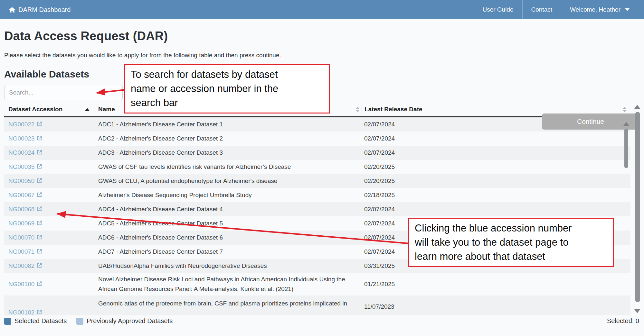 Image resolution: width=644 pixels, height=336 pixels. I want to click on column-header-label: Latest Release Date, so click(393, 109).